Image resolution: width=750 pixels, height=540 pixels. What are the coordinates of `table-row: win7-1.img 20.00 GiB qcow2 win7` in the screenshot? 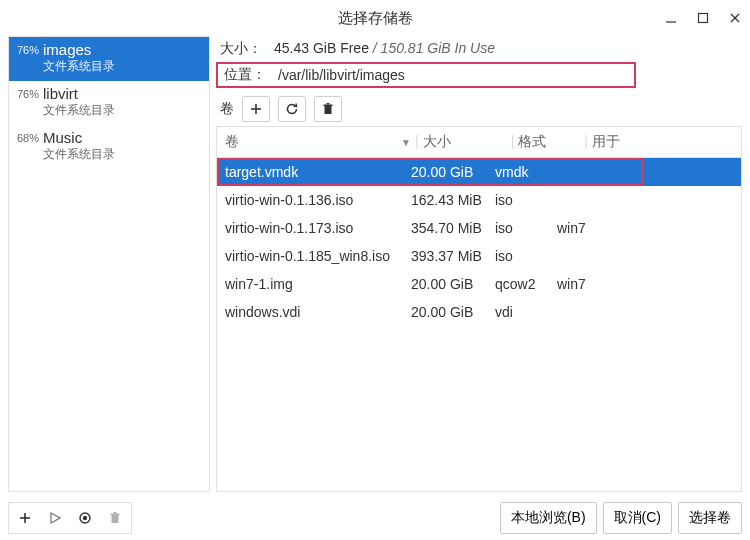 It's located at (479, 284).